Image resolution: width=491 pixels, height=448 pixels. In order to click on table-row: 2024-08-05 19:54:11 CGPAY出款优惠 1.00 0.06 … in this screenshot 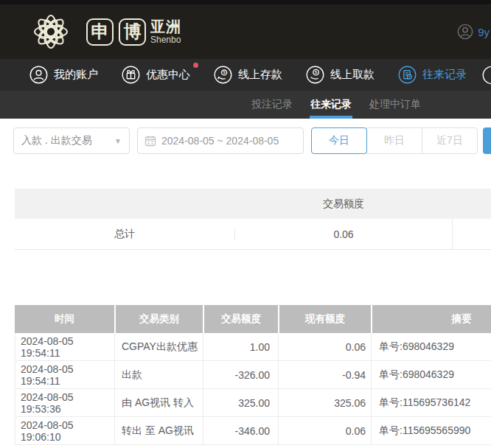, I will do `click(253, 347)`.